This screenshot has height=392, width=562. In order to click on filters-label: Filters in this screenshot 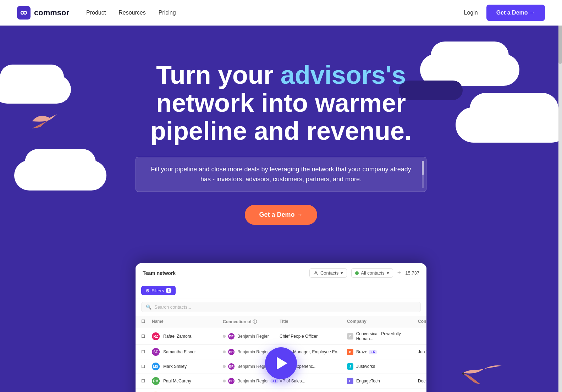, I will do `click(158, 291)`.